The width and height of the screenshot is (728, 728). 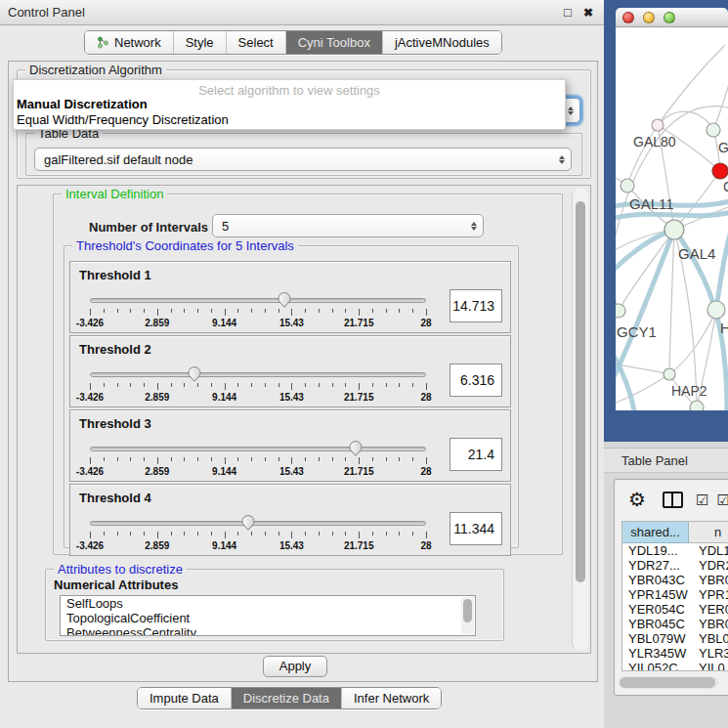 I want to click on attribute-list-item: TopologicalCoefficient, so click(x=268, y=618).